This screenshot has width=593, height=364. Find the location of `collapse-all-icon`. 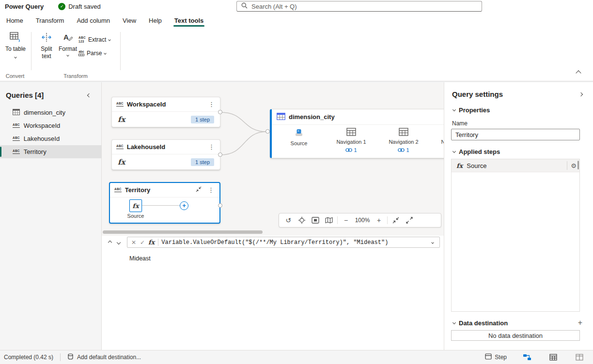

collapse-all-icon is located at coordinates (396, 220).